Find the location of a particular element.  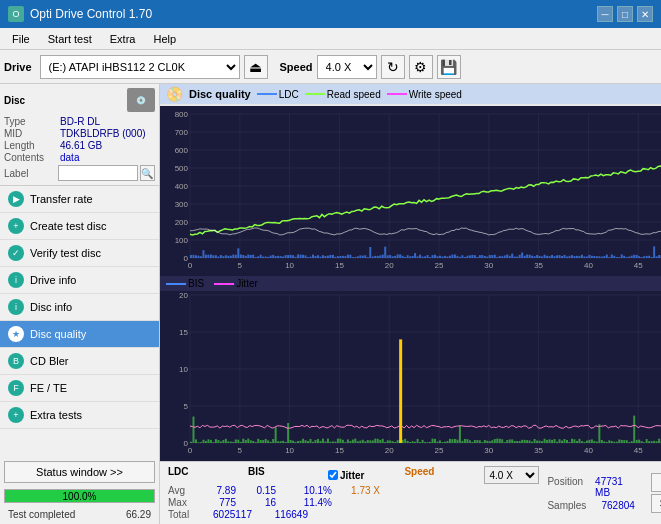

status-extra-value: 66.29 is located at coordinates (138, 514).